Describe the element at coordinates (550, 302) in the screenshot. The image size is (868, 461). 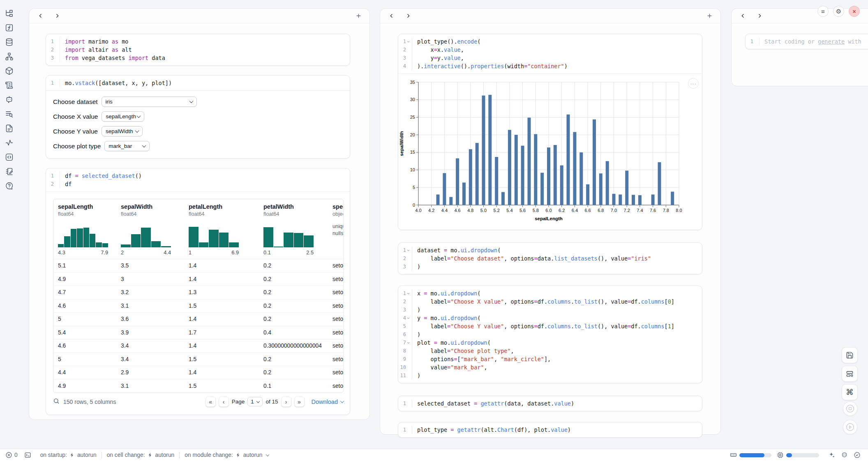
I see `code-line: 2 label="Choose X value", options=df.col…` at that location.